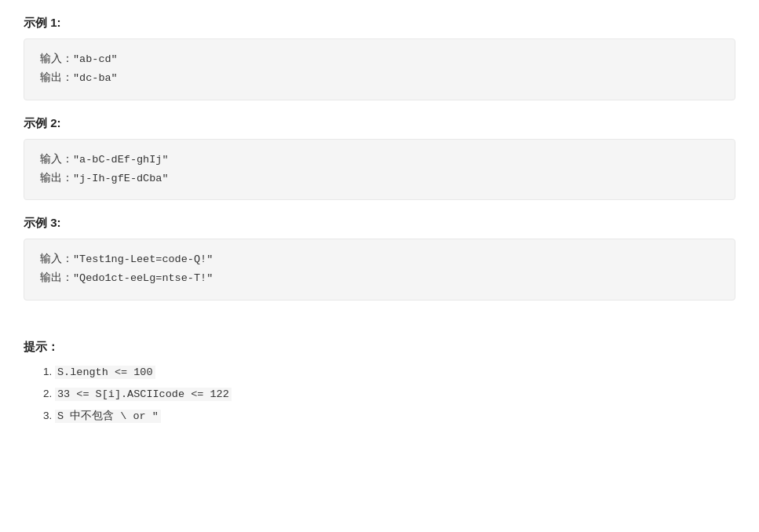 Image resolution: width=759 pixels, height=532 pixels. Describe the element at coordinates (396, 416) in the screenshot. I see `hint-item-3: S 中不包含 \ or "` at that location.